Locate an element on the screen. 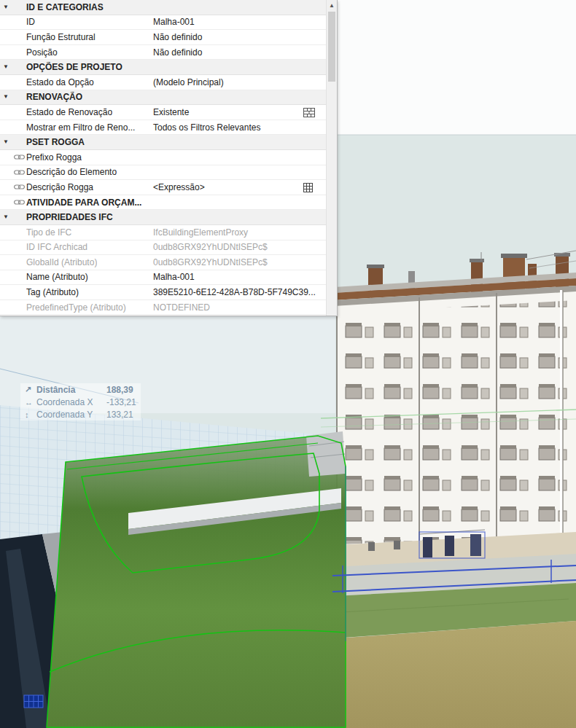 The image size is (576, 728). property-label: Função Estrutural is located at coordinates (61, 37).